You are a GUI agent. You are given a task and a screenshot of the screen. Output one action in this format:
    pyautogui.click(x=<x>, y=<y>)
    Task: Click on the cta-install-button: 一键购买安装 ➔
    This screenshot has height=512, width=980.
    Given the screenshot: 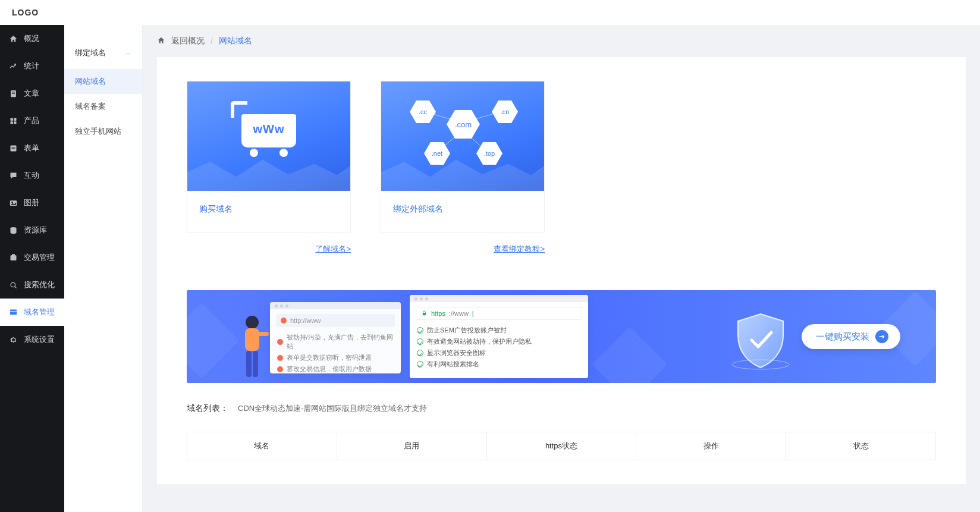 What is the action you would take?
    pyautogui.click(x=851, y=337)
    